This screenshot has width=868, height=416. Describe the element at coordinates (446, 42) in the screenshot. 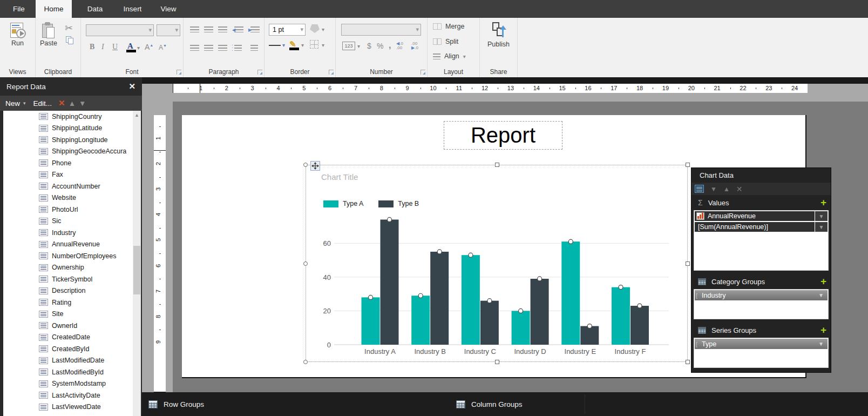

I see `split-button: Split` at that location.